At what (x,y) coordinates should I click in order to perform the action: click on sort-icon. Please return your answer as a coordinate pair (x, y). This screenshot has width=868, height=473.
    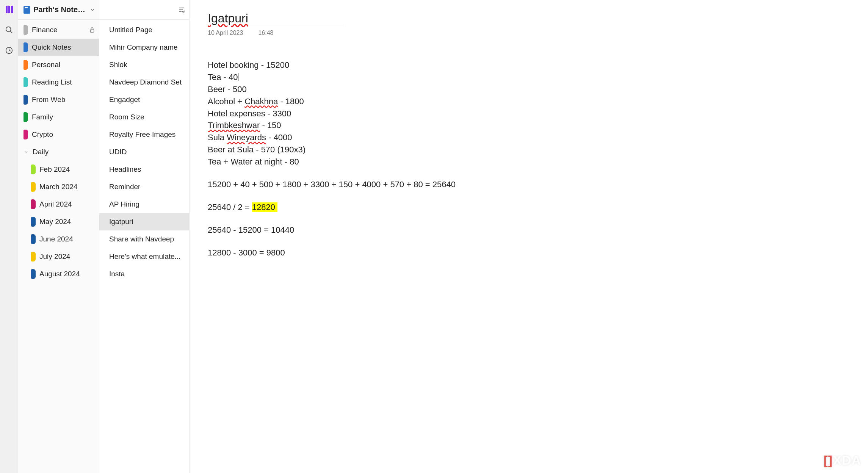
    Looking at the image, I should click on (182, 10).